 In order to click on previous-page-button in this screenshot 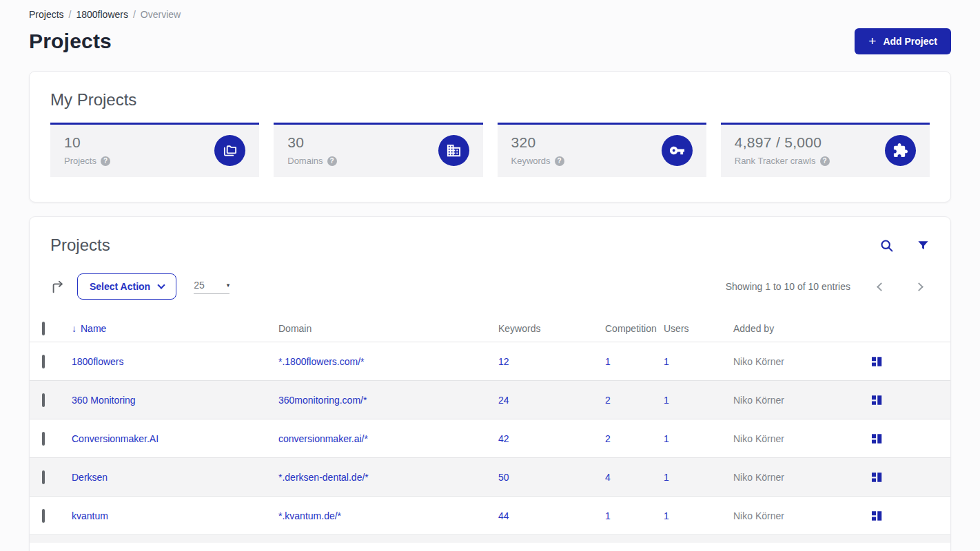, I will do `click(881, 287)`.